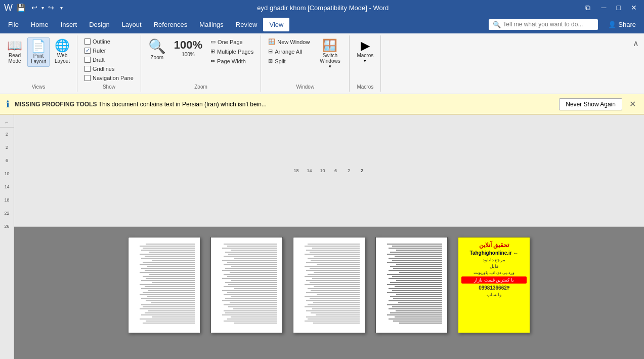  Describe the element at coordinates (548, 24) in the screenshot. I see `search-input` at that location.